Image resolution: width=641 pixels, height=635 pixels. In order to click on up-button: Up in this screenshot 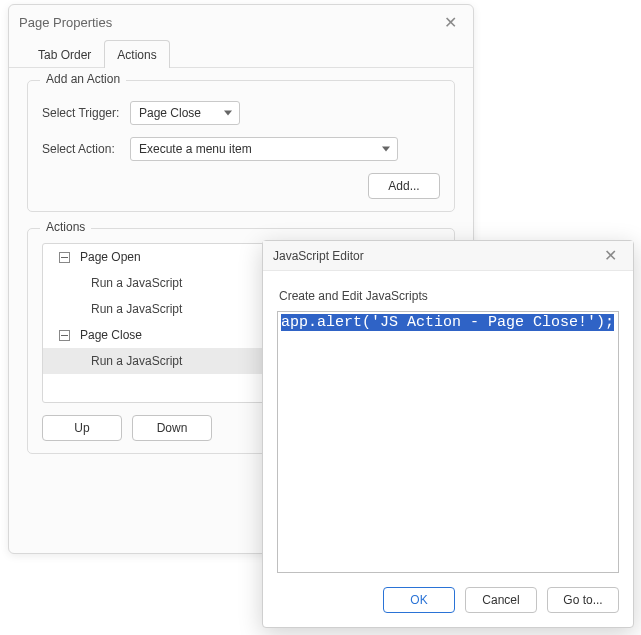, I will do `click(82, 428)`.